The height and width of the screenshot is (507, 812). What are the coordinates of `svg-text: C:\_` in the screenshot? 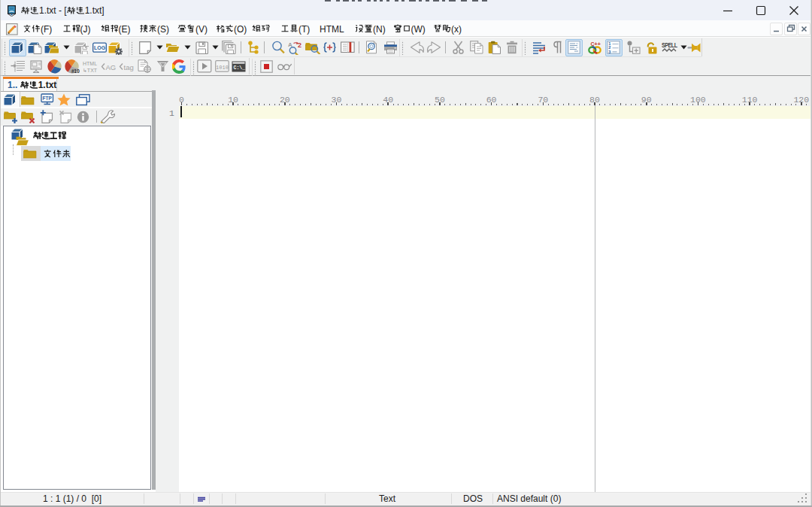 It's located at (240, 68).